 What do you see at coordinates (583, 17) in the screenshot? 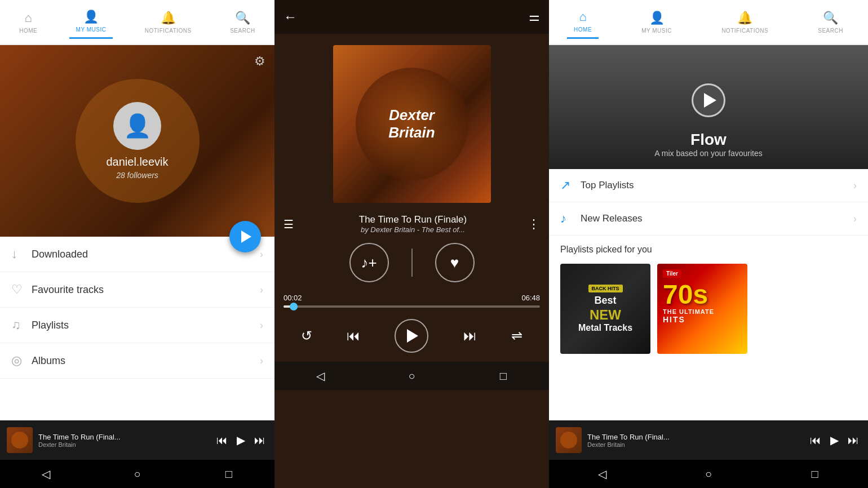
I see `home-icon-p3: ⌂` at bounding box center [583, 17].